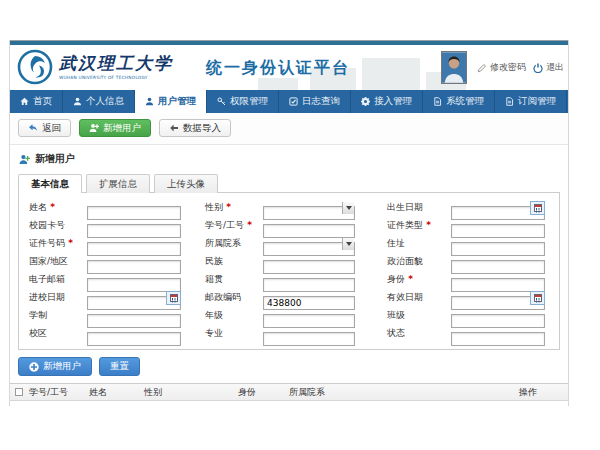  I want to click on header: 武汉理工大学 WUHAN UNIVERSITY OF TECHNOLOGY 统一…, so click(289, 68).